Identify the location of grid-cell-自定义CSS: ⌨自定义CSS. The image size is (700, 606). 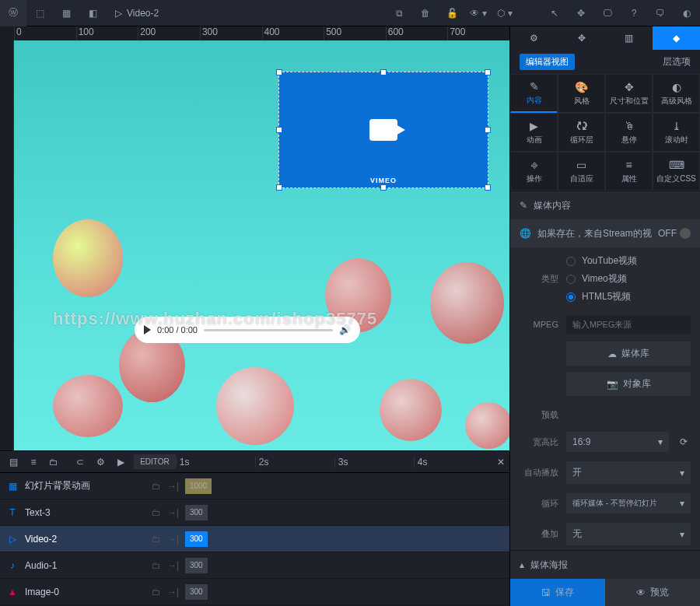
(677, 171).